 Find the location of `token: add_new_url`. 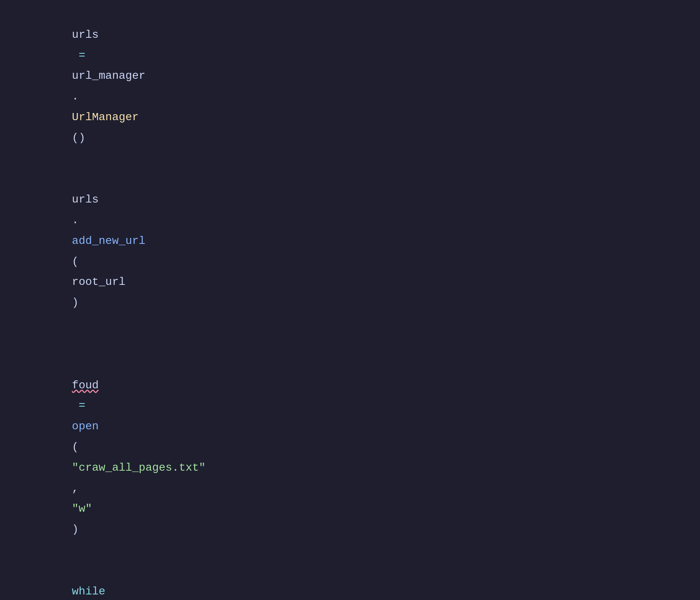

token: add_new_url is located at coordinates (109, 241).